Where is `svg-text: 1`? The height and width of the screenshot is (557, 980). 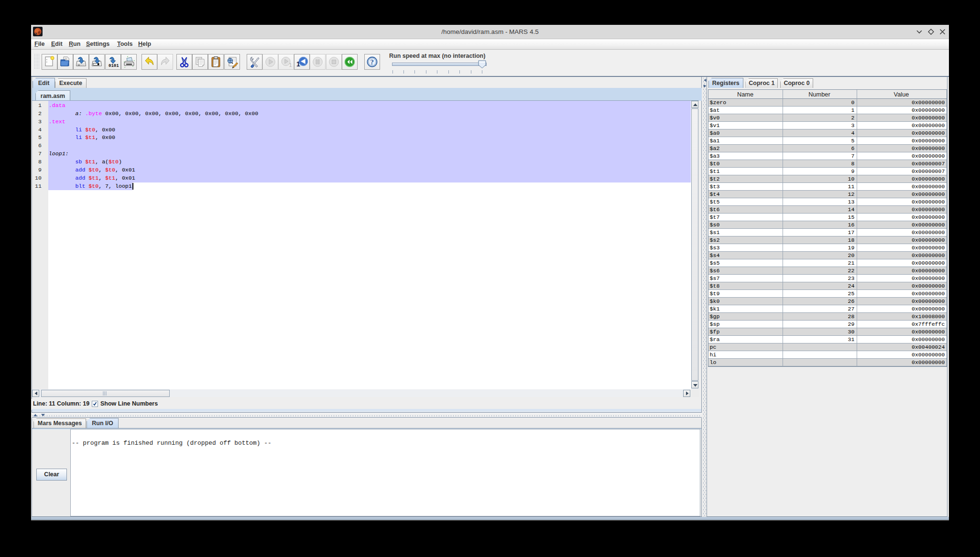 svg-text: 1 is located at coordinates (291, 65).